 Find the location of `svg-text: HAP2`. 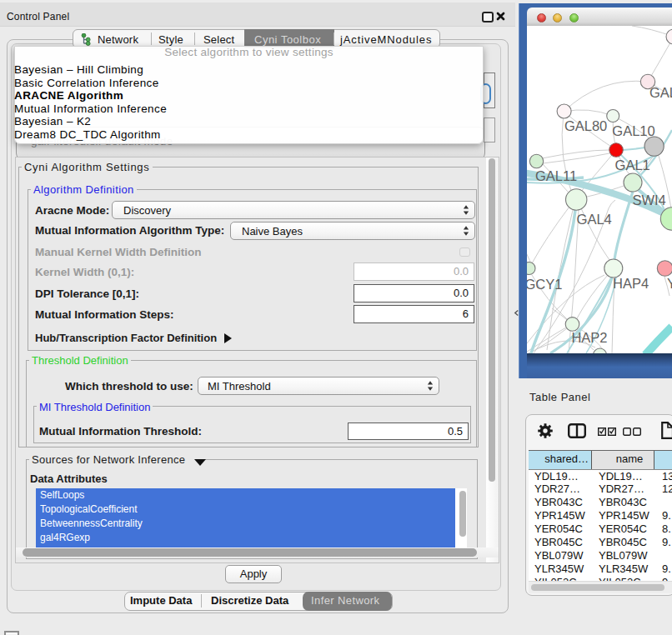

svg-text: HAP2 is located at coordinates (589, 338).